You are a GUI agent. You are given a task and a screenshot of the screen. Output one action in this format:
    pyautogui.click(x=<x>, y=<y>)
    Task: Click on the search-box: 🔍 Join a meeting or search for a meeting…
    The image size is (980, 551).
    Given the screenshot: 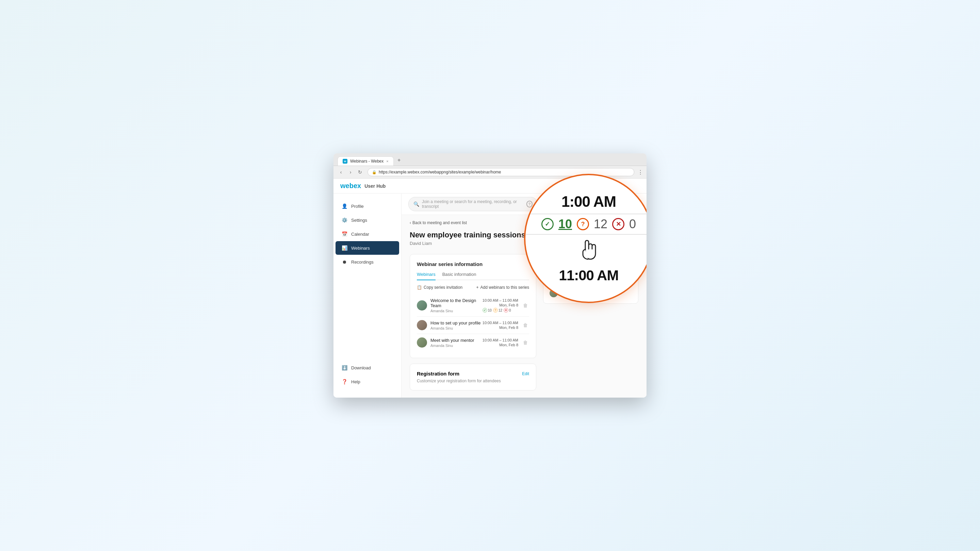 What is the action you would take?
    pyautogui.click(x=473, y=204)
    